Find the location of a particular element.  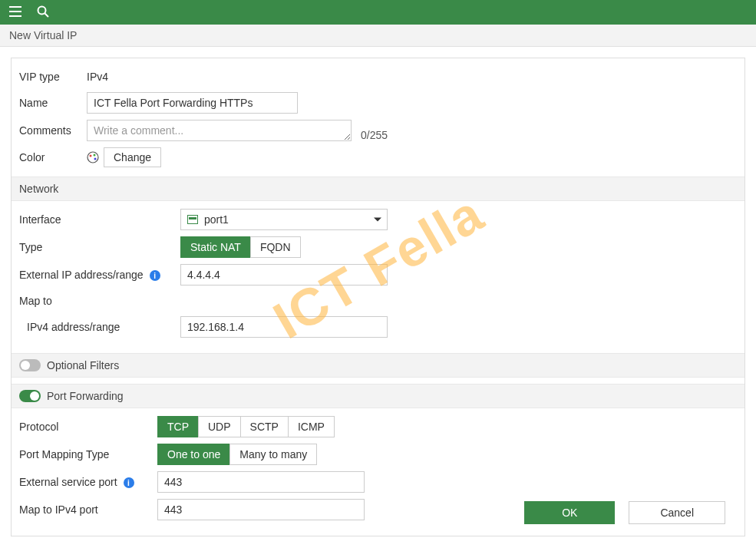

external-ip-input is located at coordinates (284, 275).